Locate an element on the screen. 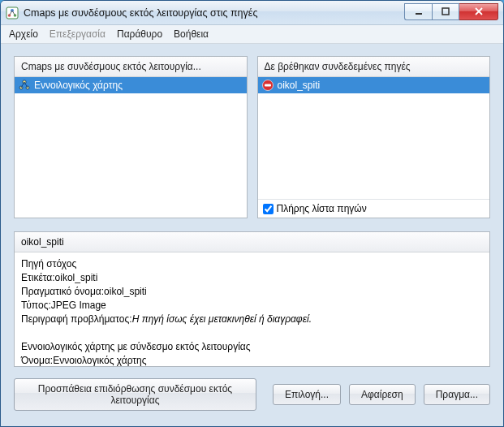 The image size is (504, 427). app-icon is located at coordinates (12, 13).